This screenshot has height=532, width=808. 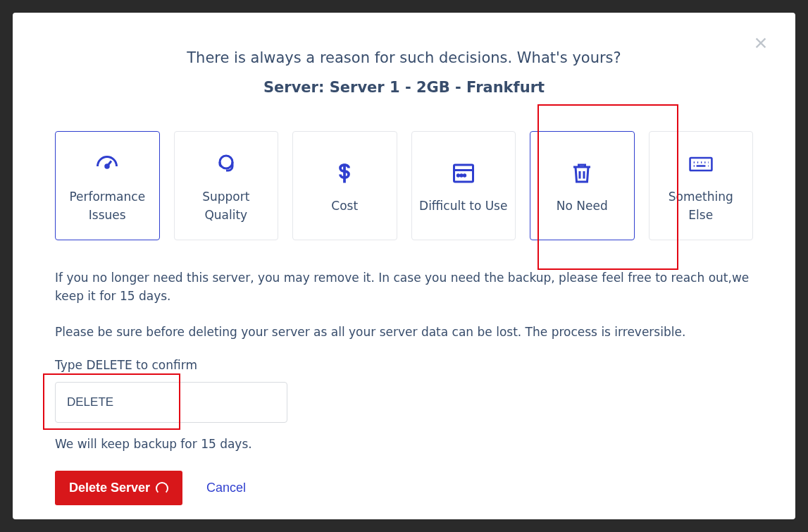 I want to click on delete-button-label: Delete Server, so click(x=110, y=488).